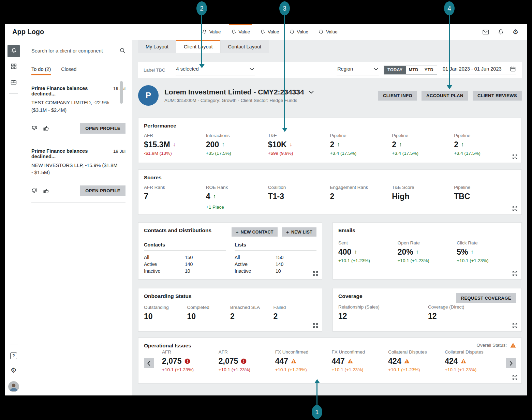  I want to click on rail-divider, so click(14, 93).